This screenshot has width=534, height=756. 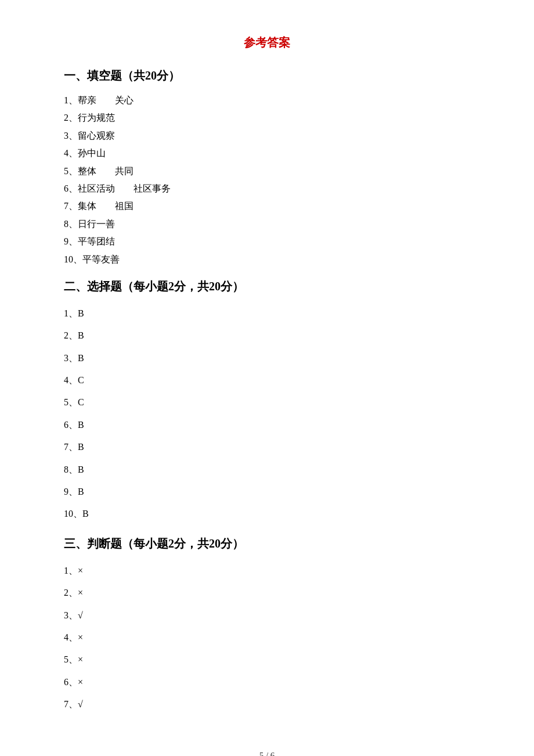 I want to click on section2-answer-7: 7、B, so click(x=267, y=447).